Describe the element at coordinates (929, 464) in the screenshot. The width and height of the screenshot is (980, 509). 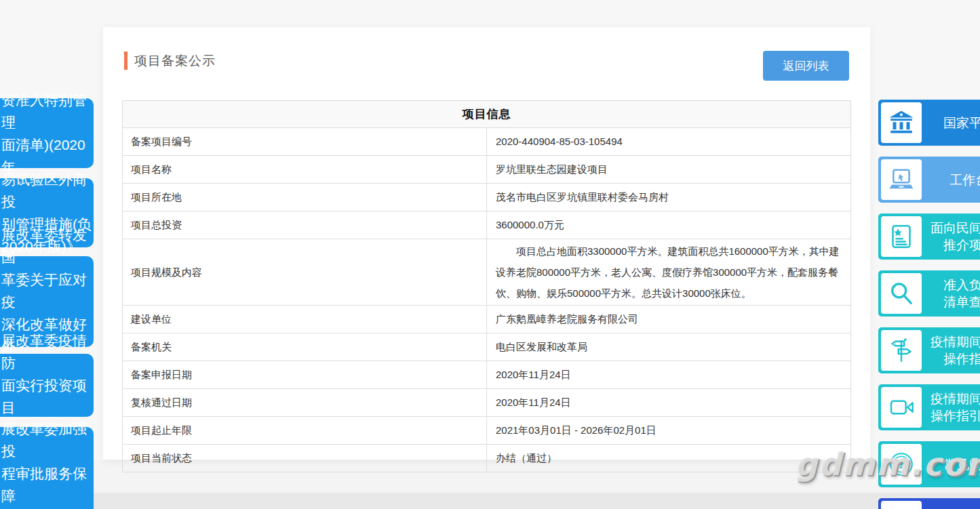
I see `quicklink-faq: ? 常见问题` at that location.